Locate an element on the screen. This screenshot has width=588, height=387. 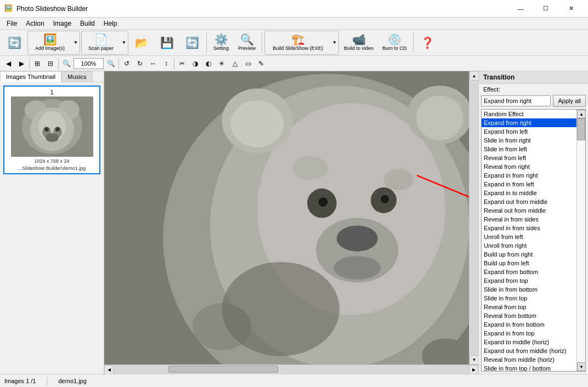
effect-list-item: Build up from right is located at coordinates (529, 254).